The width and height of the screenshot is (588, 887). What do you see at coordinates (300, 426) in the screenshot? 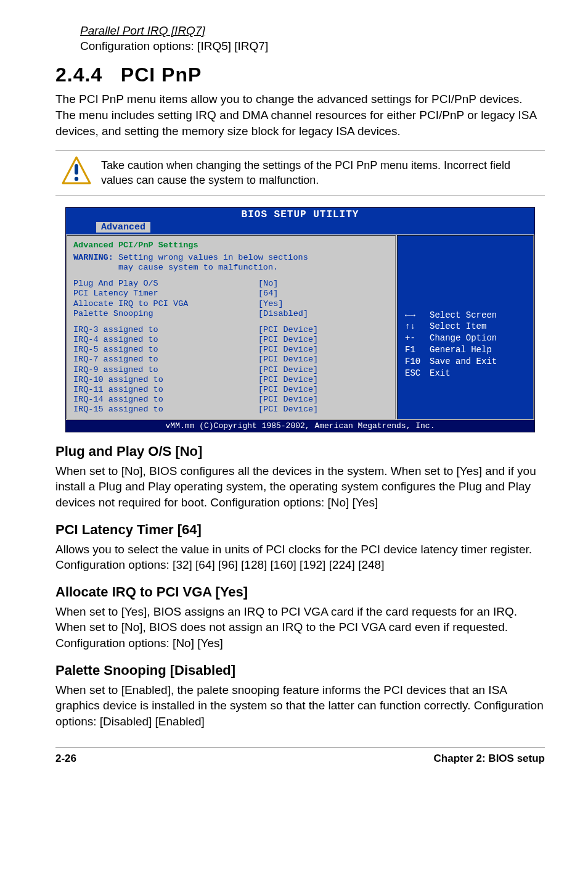
I see `bios-copyright: vMM.mm (C)Copyright 1985-2002, American …` at bounding box center [300, 426].